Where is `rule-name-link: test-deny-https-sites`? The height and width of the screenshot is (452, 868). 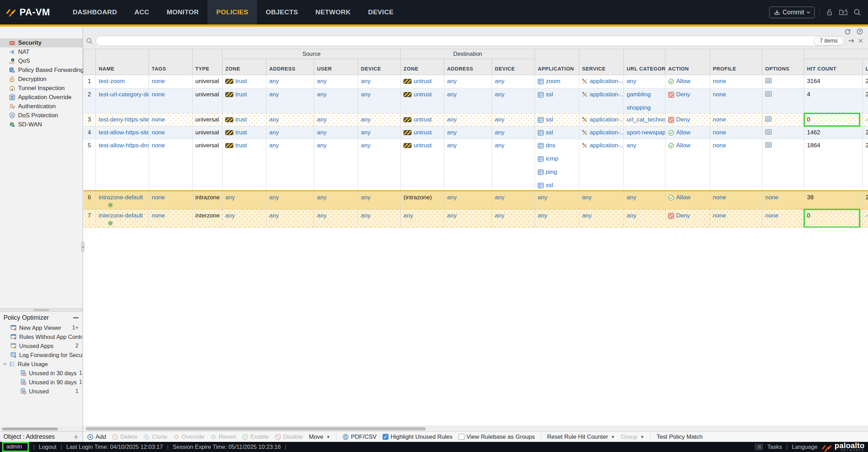
rule-name-link: test-deny-https-sites is located at coordinates (124, 119).